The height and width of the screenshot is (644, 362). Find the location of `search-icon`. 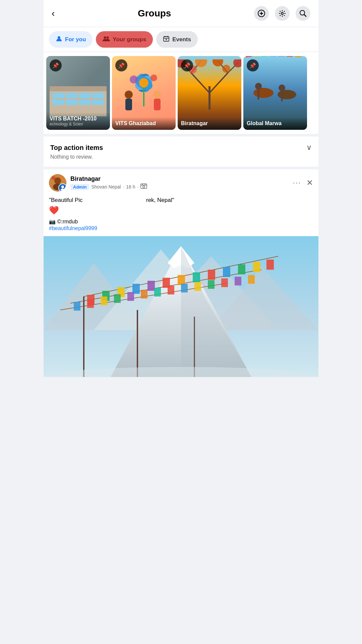

search-icon is located at coordinates (303, 13).